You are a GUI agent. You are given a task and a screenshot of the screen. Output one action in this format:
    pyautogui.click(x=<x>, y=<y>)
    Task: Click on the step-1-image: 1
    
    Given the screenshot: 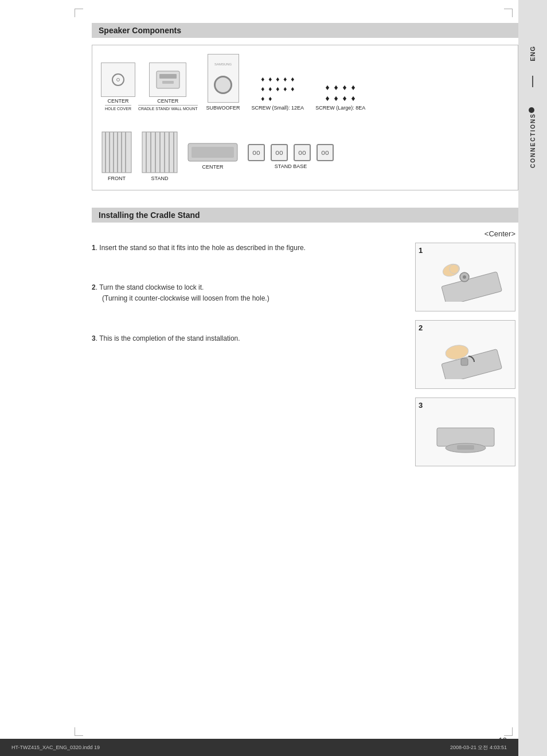 What is the action you would take?
    pyautogui.click(x=466, y=277)
    